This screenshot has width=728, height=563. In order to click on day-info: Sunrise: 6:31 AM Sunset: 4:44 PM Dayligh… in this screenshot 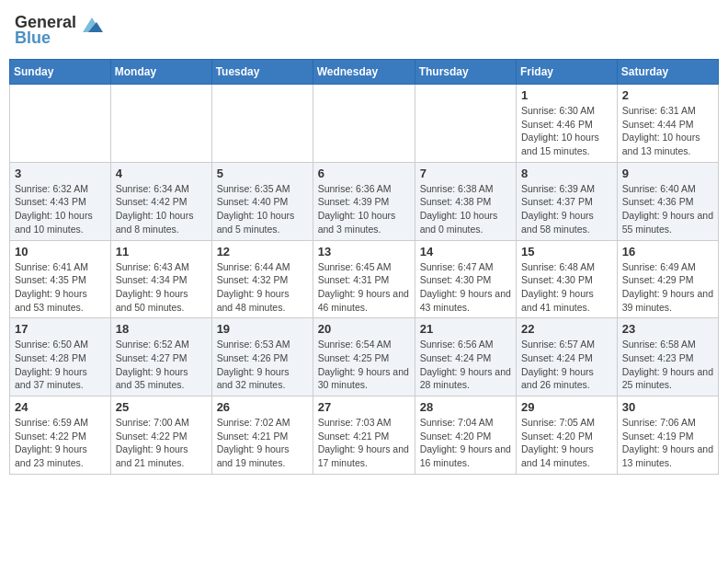, I will do `click(667, 131)`.